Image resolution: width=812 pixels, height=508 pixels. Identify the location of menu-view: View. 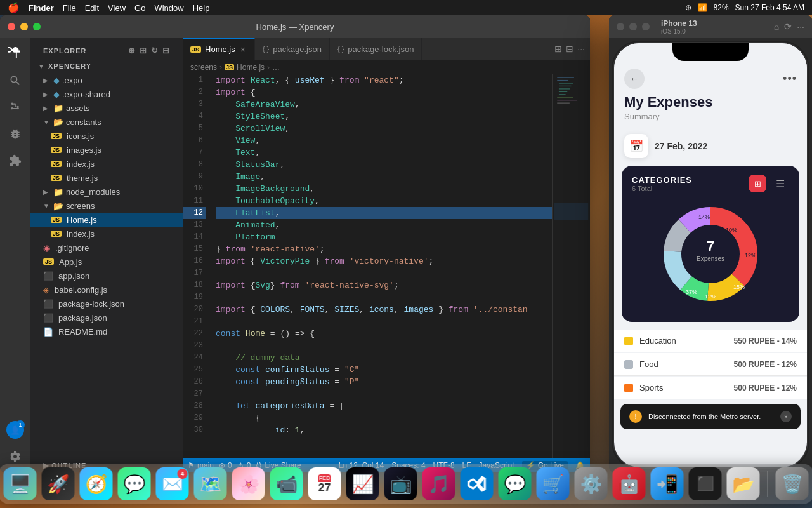
(117, 8).